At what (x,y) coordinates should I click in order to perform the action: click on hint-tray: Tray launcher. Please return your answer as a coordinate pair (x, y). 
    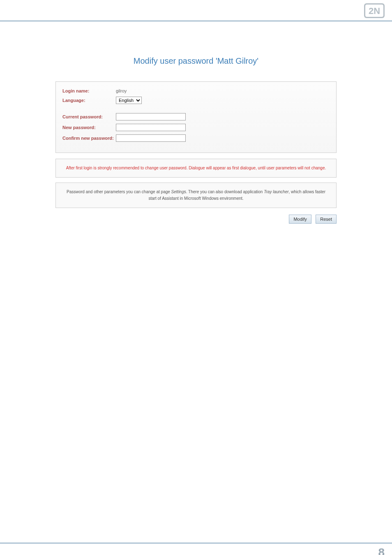
    Looking at the image, I should click on (276, 192).